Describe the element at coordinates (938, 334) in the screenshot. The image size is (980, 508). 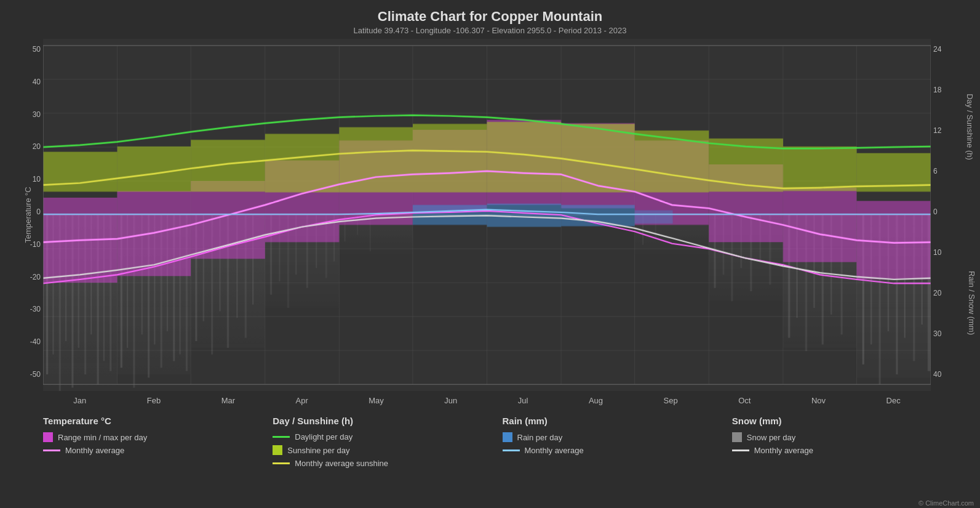
I see `y-tick-right: 30` at that location.